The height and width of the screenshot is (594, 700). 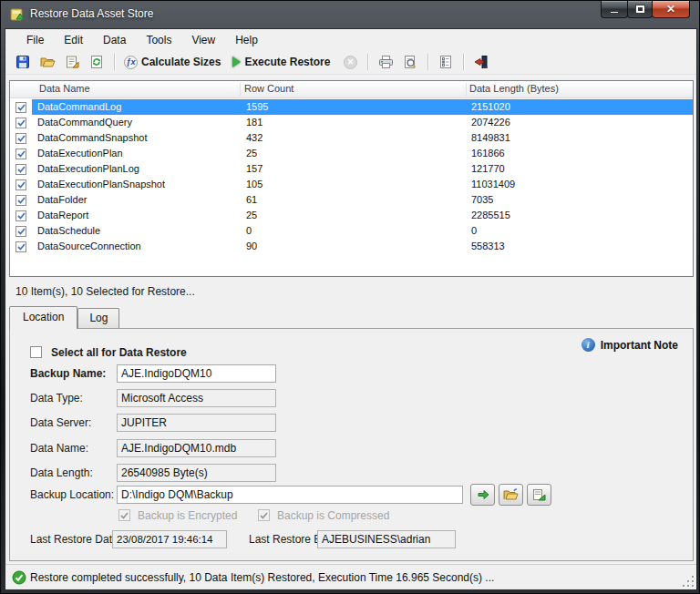 I want to click on go-button, so click(x=483, y=495).